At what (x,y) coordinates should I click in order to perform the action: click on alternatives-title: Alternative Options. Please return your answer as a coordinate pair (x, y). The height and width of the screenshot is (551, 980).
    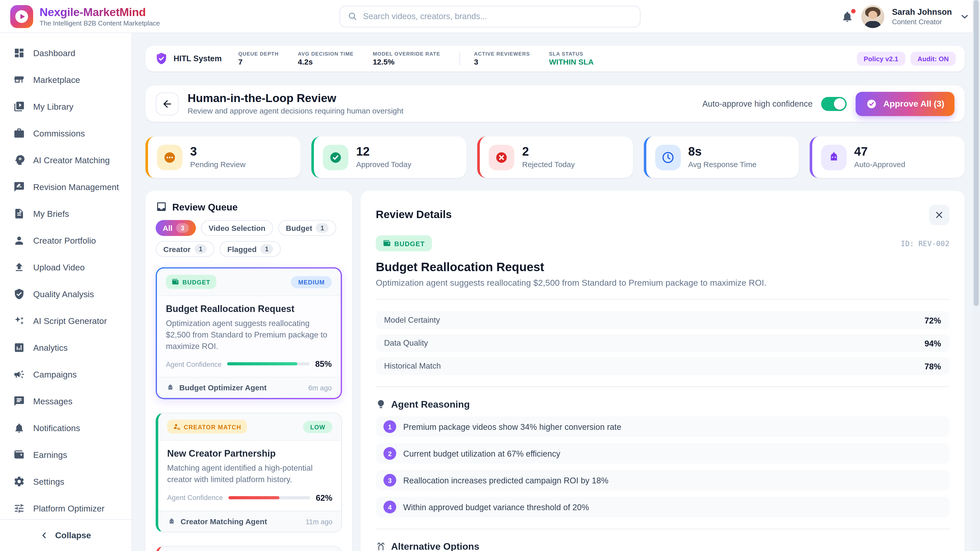
    Looking at the image, I should click on (435, 546).